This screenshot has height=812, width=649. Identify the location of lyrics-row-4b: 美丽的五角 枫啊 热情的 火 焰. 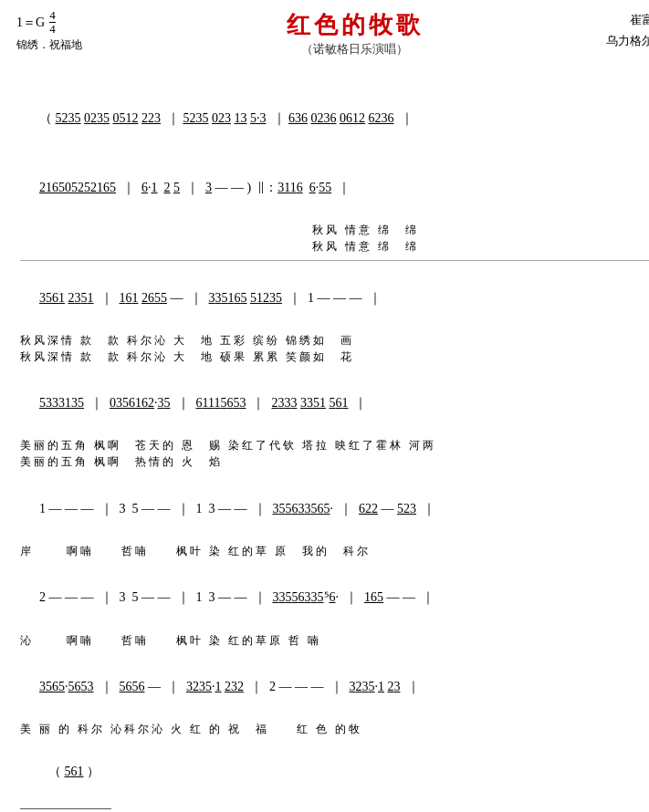
(334, 462).